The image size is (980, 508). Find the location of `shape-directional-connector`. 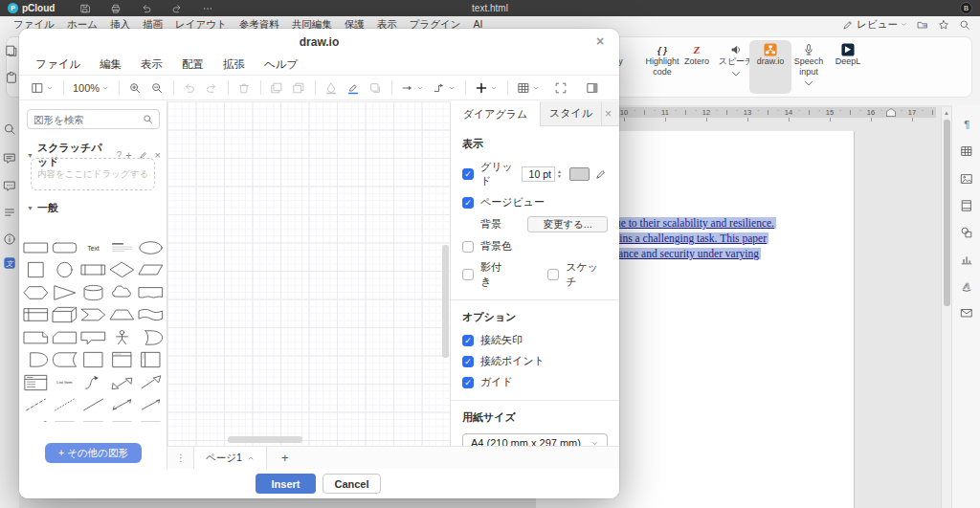

shape-directional-connector is located at coordinates (150, 406).